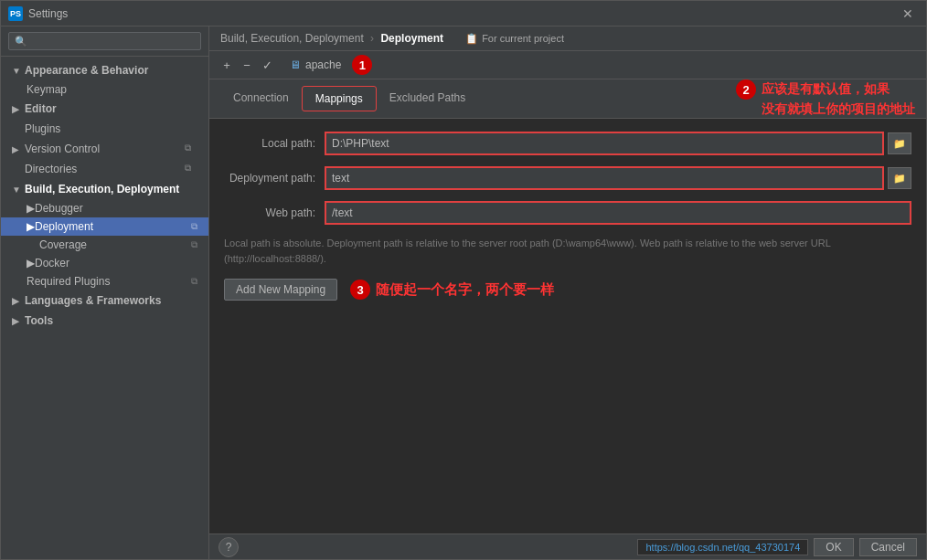 The height and width of the screenshot is (560, 927). What do you see at coordinates (16, 71) in the screenshot?
I see `arrow-icon: ▼` at bounding box center [16, 71].